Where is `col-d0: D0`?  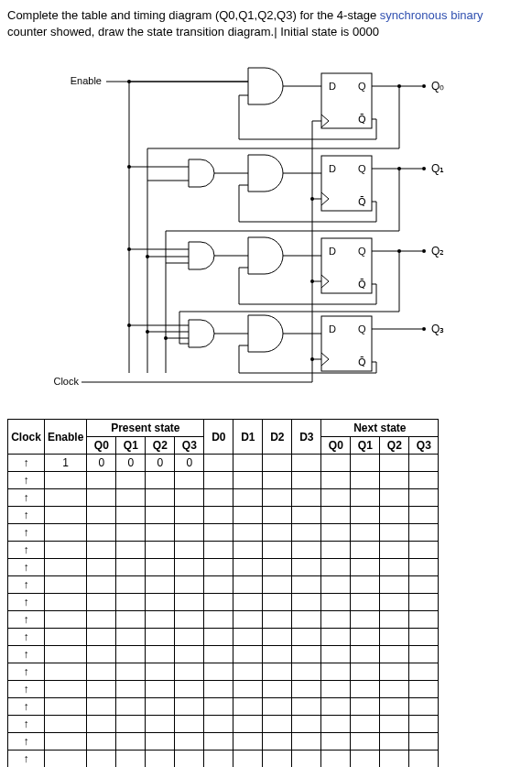 col-d0: D0 is located at coordinates (219, 437).